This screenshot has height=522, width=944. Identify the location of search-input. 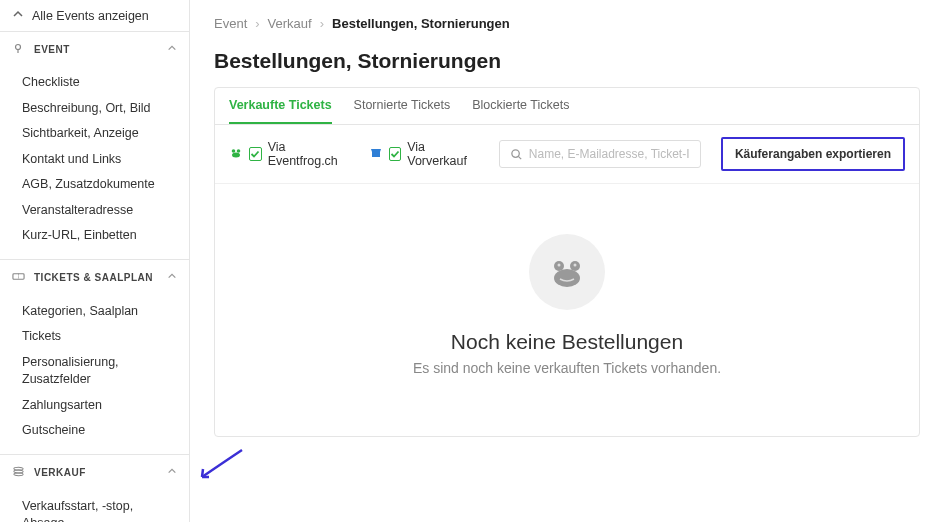
(610, 154).